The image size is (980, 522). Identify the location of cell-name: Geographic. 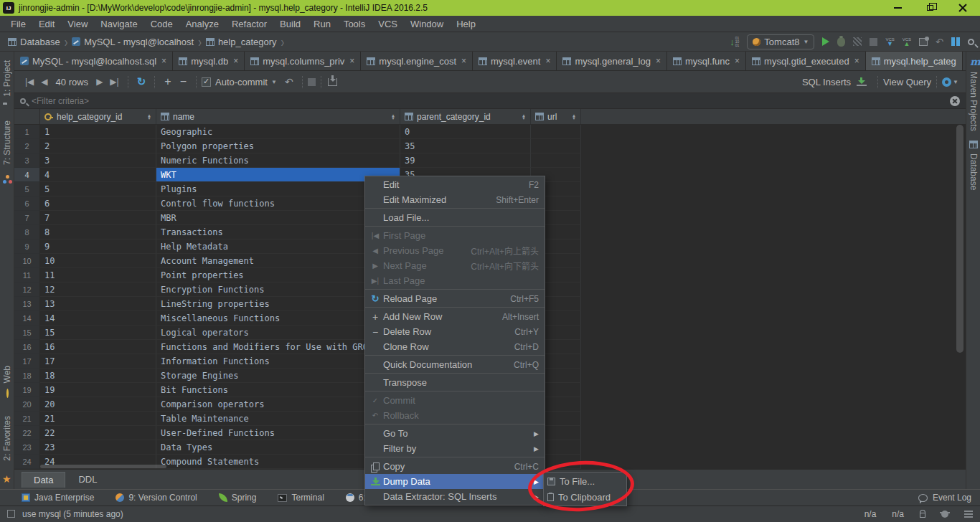
(278, 132).